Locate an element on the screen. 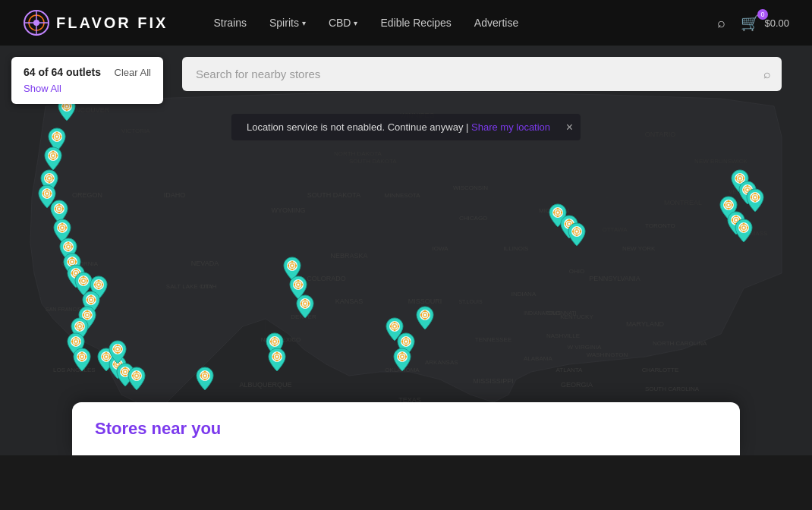  svg-text: NASHVILLE is located at coordinates (563, 335).